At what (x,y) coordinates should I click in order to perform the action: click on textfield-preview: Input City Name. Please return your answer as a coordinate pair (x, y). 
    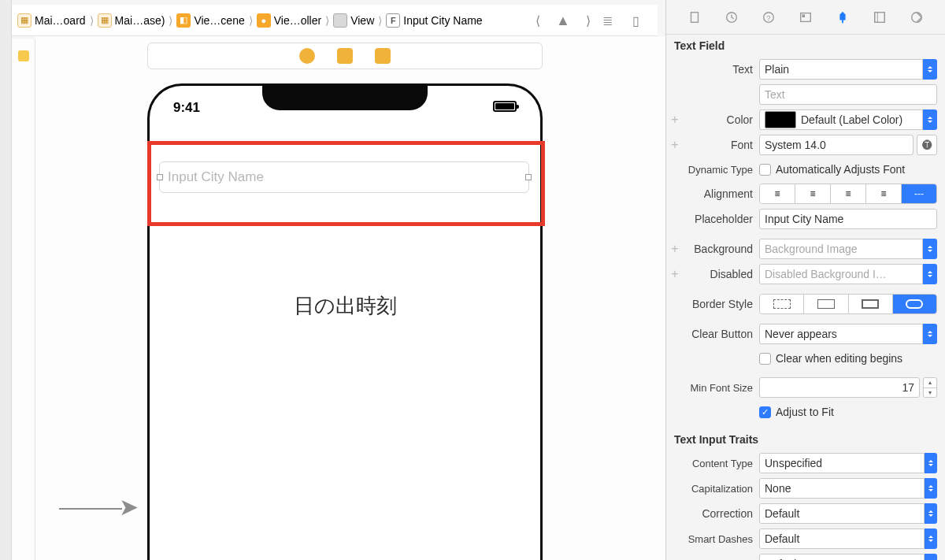
    Looking at the image, I should click on (344, 177).